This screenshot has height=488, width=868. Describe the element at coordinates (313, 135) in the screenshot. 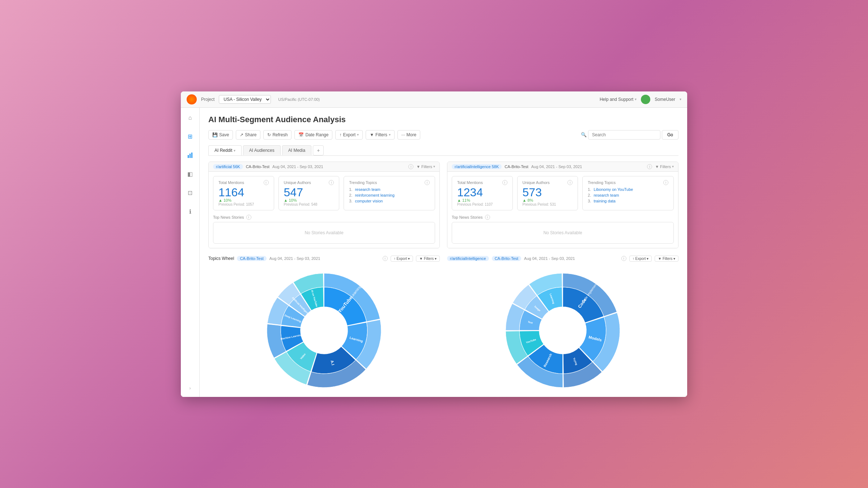

I see `date-range-button: 📅 Date Range` at that location.